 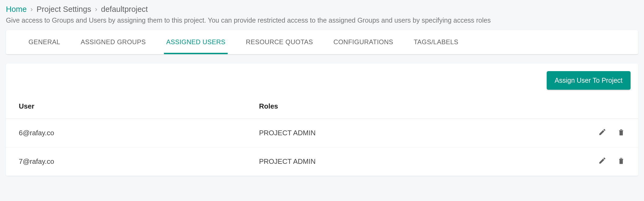 I want to click on column-header-user: User, so click(x=126, y=108).